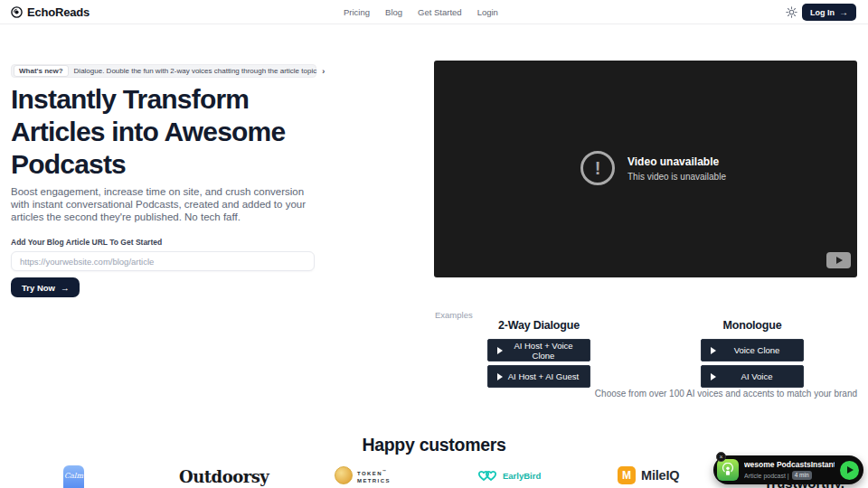  Describe the element at coordinates (439, 13) in the screenshot. I see `nav-get-started: Get Started` at that location.